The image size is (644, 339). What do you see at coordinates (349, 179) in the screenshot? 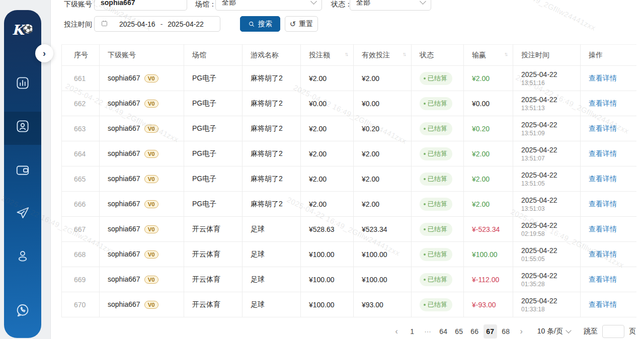
I see `table-row: 665sophia667V0PG电子麻将胡了2¥2.00¥2.00已结算¥2.0…` at bounding box center [349, 179].